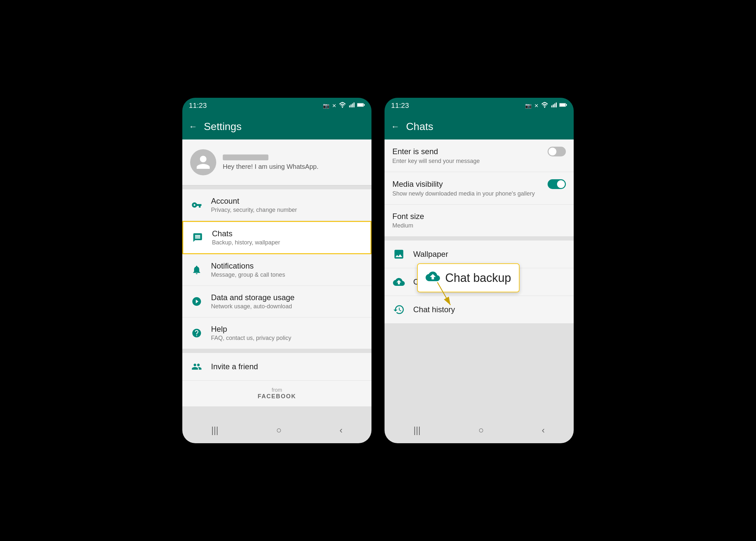 This screenshot has height=541, width=756. Describe the element at coordinates (479, 239) in the screenshot. I see `right-divider` at that location.